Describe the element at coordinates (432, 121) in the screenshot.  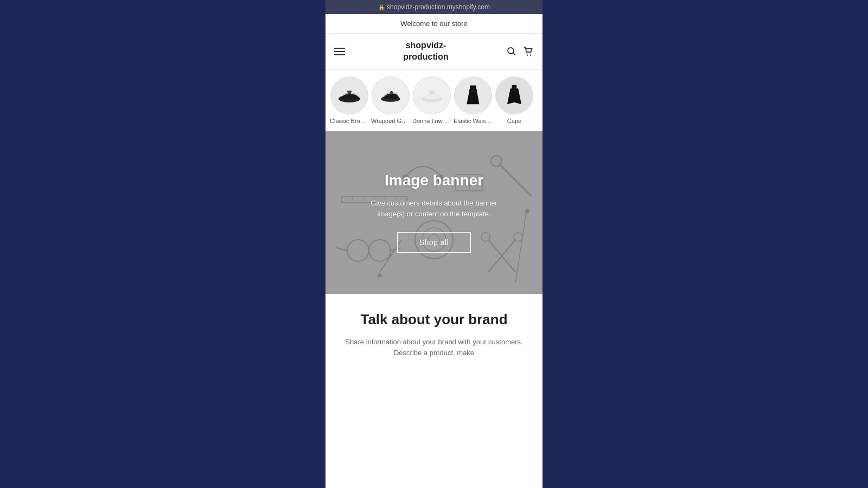
I see `product-label-donna-low-top: Donna Low Top` at that location.